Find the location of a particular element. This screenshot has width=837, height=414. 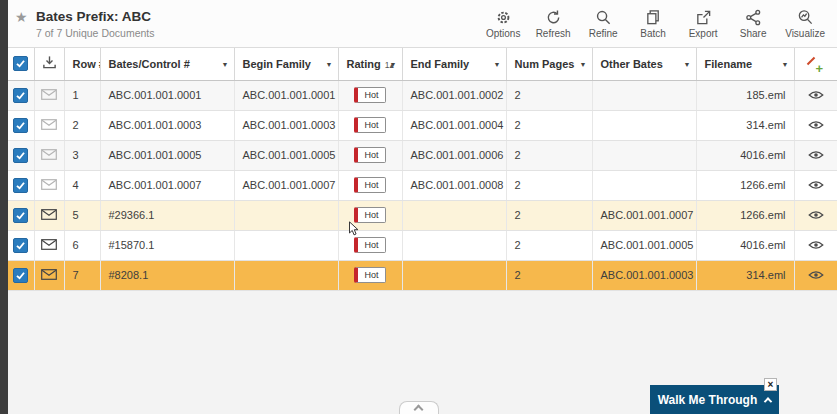

end-family-cell: ABC.001.001.0004 is located at coordinates (454, 125).